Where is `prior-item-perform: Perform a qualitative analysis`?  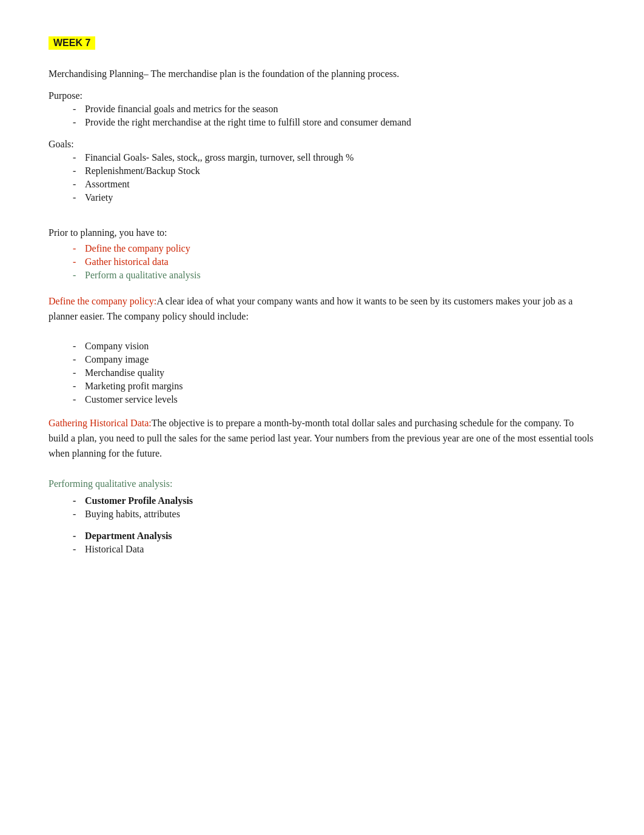 prior-item-perform: Perform a qualitative analysis is located at coordinates (334, 275).